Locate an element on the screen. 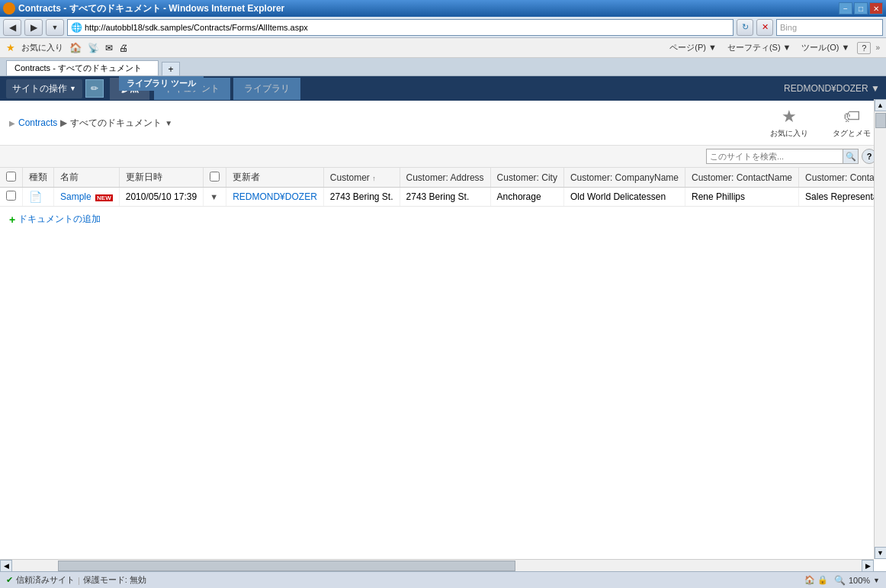  address-icon: 🌐 is located at coordinates (76, 27).